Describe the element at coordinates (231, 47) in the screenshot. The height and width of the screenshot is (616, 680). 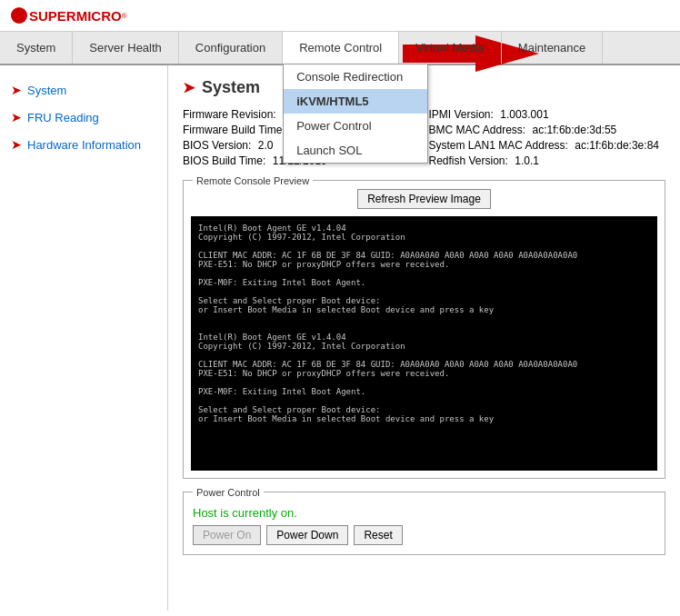
I see `nav-configuration: Configuration` at that location.